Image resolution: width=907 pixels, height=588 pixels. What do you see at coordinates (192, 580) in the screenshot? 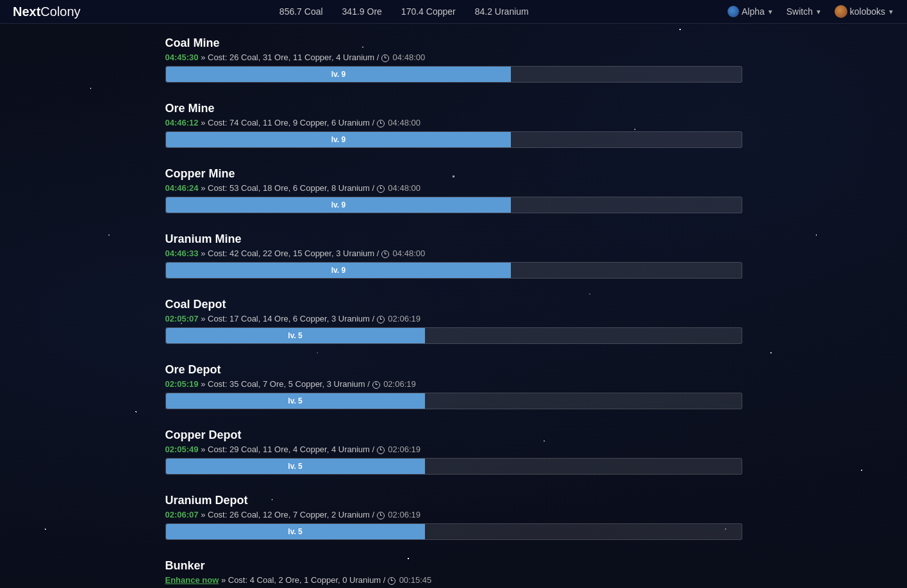
I see `building-timer: Enhance now` at bounding box center [192, 580].